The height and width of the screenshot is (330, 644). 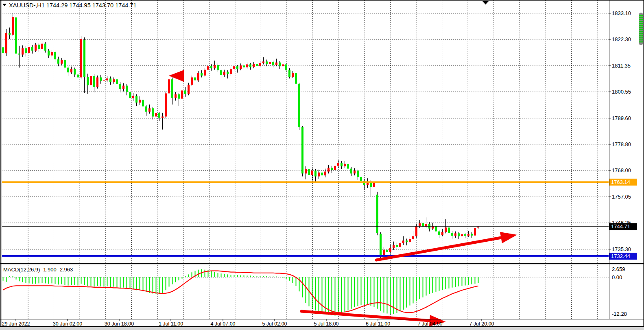 I want to click on time-axis-label: 7 Jul 04:00, so click(x=430, y=324).